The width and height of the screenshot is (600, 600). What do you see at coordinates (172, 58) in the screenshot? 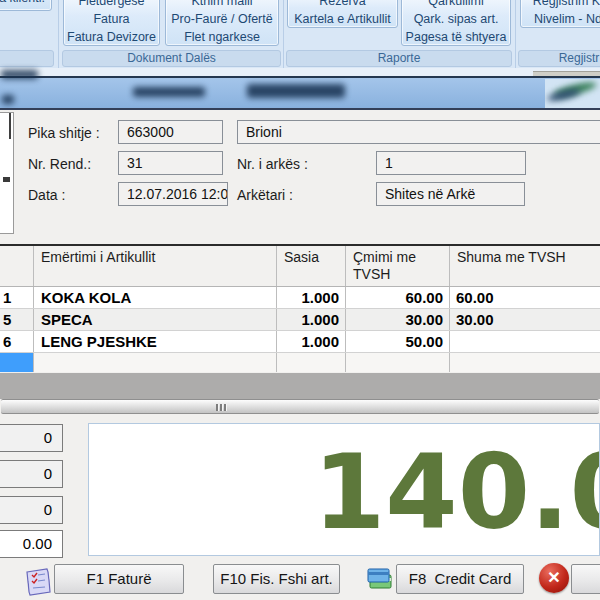
I see `group-caption-dokument-dales: Dokument Dalës` at bounding box center [172, 58].